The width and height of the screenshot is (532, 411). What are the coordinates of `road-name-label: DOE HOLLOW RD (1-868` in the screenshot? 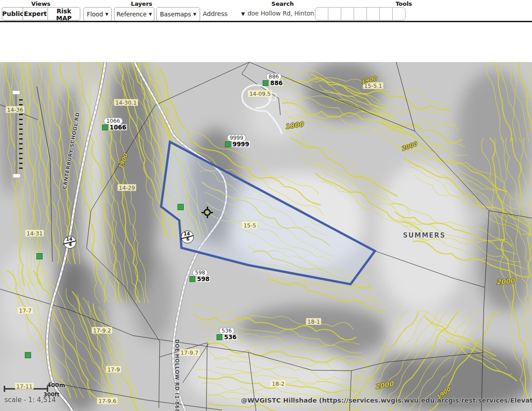 It's located at (177, 375).